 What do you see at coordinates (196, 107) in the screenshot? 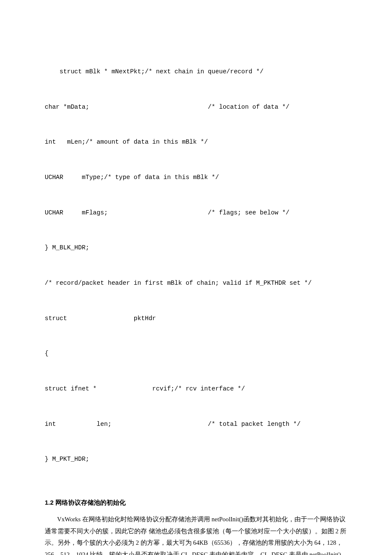
I see `code-line: char *mData; /* location of data */` at bounding box center [196, 107].